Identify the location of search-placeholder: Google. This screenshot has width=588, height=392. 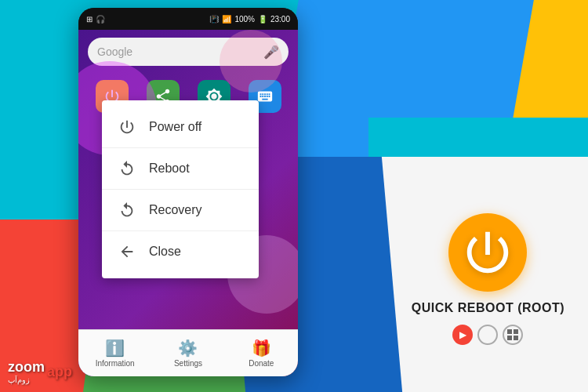
(114, 52).